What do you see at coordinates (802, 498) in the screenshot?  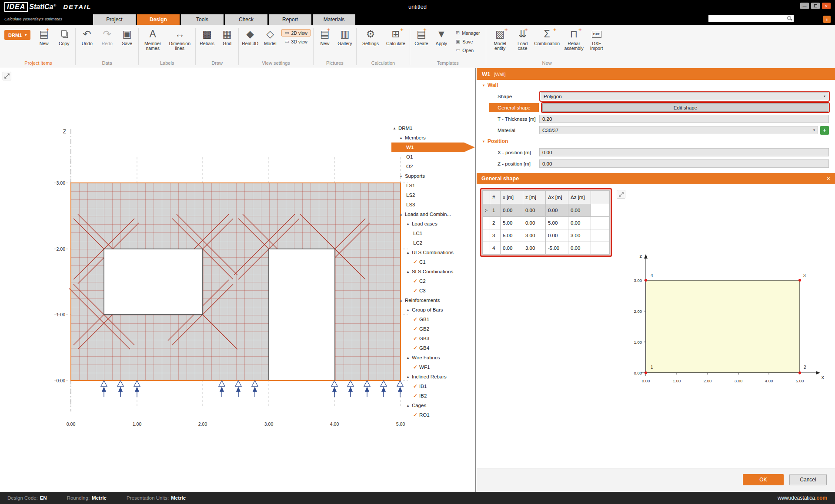 I see `website-link: www.ideastatica.com` at bounding box center [802, 498].